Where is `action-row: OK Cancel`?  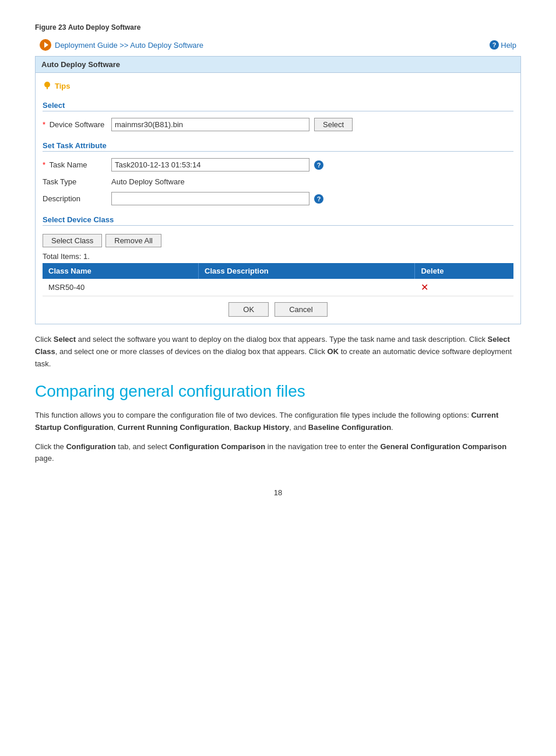 action-row: OK Cancel is located at coordinates (278, 308).